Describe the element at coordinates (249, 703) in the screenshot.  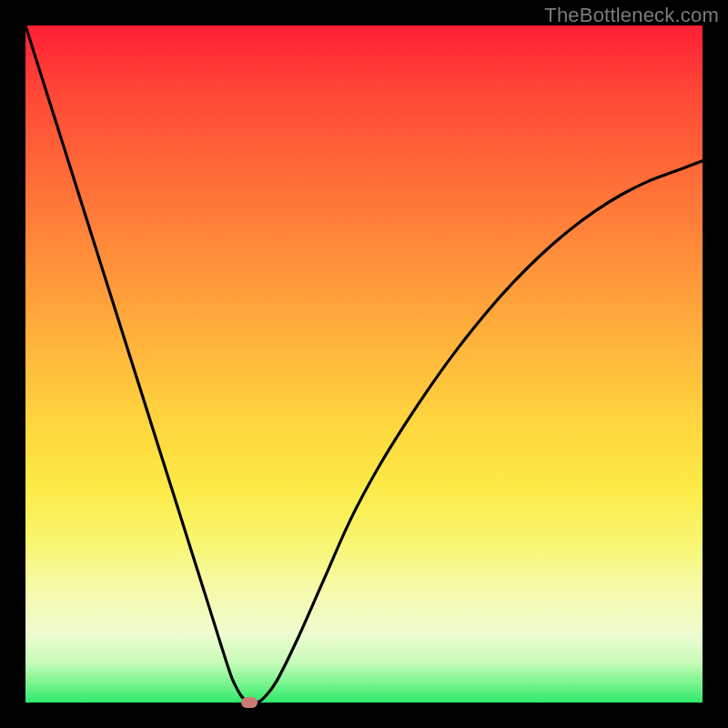
I see `optimal-point-marker` at that location.